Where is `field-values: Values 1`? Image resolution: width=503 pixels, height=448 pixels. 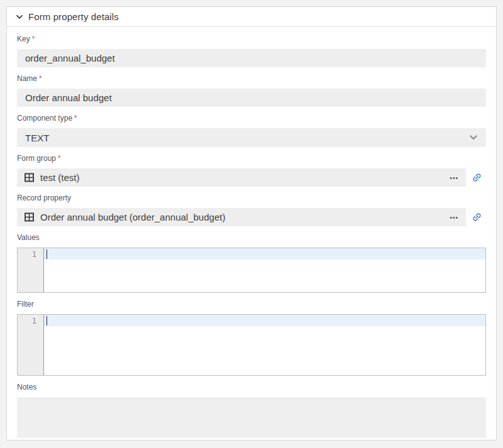 field-values: Values 1 is located at coordinates (252, 263).